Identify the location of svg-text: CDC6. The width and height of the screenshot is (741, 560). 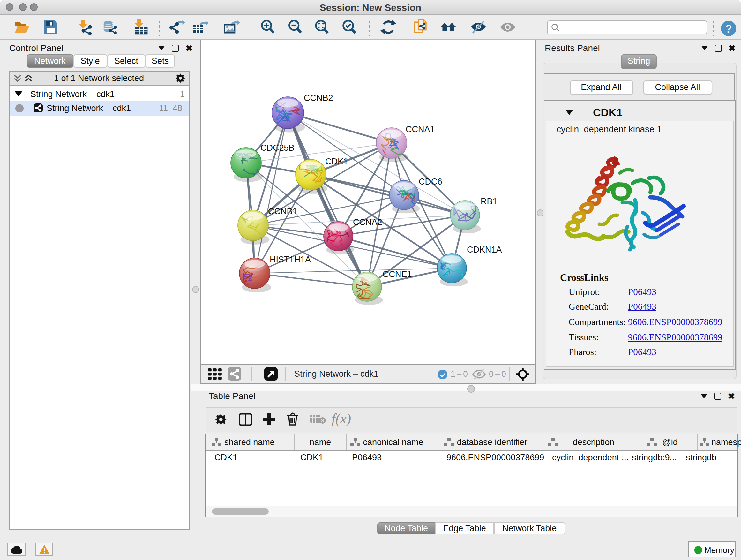
(430, 181).